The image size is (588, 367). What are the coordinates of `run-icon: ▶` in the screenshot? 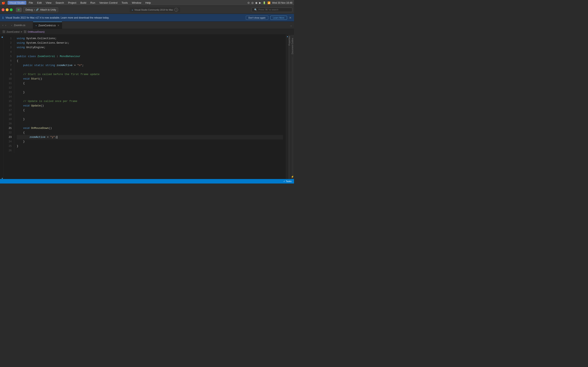 It's located at (19, 10).